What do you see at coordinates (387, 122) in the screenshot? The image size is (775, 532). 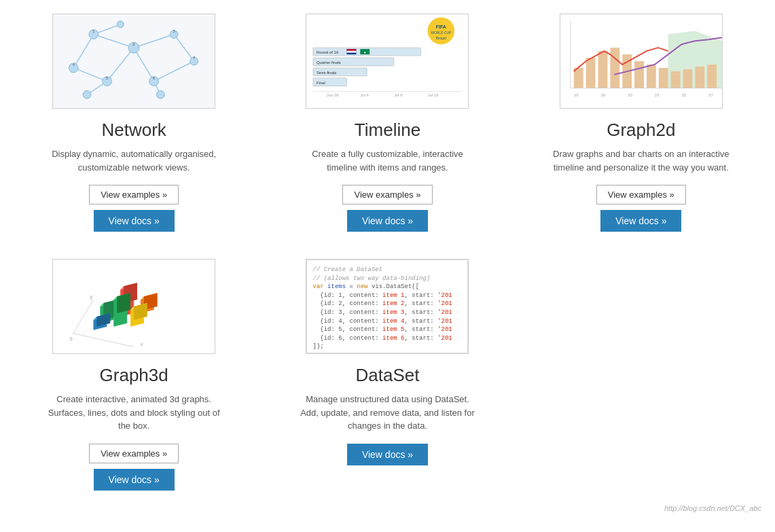 I see `card-timeline: FIFA WORLD CUP Brazil Round of 16 Quarte…` at bounding box center [387, 122].